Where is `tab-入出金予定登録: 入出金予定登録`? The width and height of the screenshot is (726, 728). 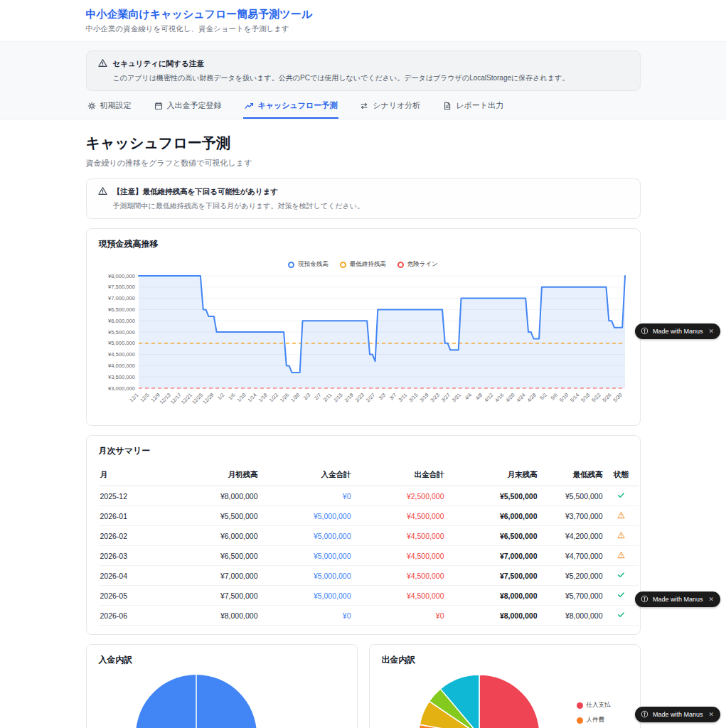
tab-入出金予定登録: 入出金予定登録 is located at coordinates (188, 108).